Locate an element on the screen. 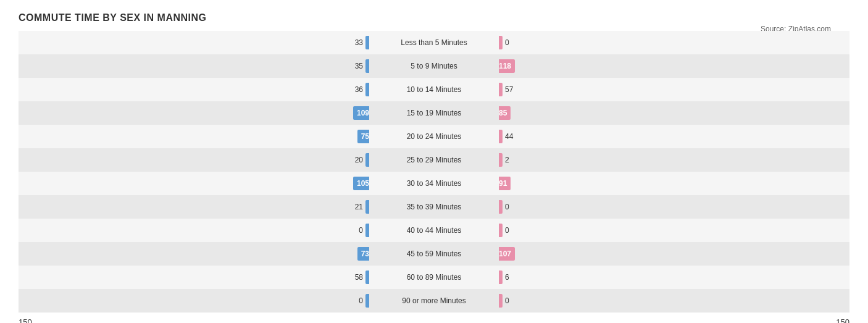  bar-female: 91 is located at coordinates (505, 183).